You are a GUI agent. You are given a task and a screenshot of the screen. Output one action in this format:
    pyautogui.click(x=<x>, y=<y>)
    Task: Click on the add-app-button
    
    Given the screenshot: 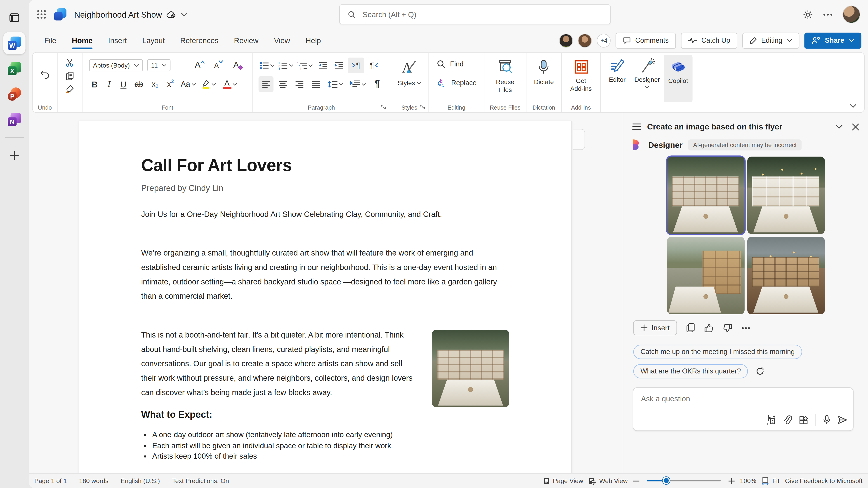 What is the action you would take?
    pyautogui.click(x=14, y=156)
    